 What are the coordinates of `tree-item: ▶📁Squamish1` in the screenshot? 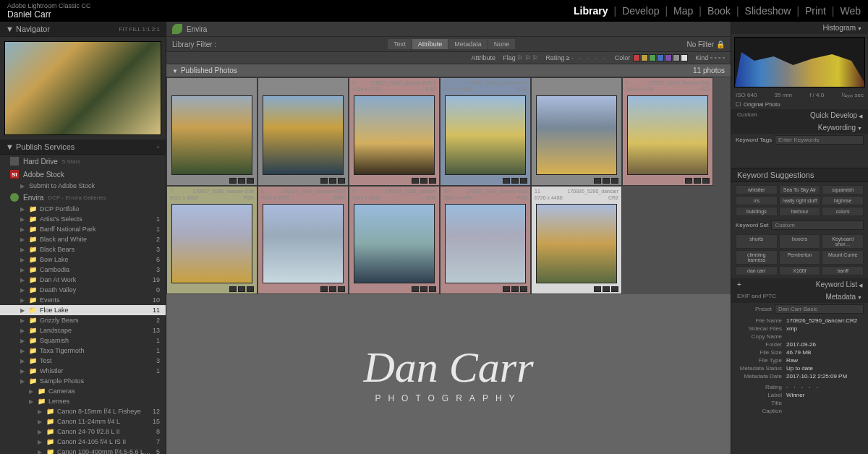 It's located at (82, 340).